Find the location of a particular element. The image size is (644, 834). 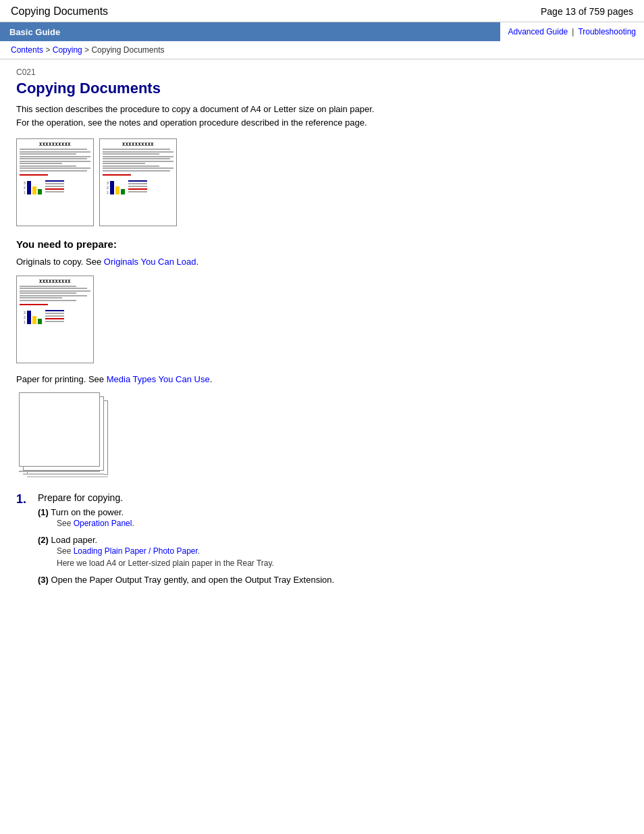

substep-3: (3) Open the Paper Output Tray gently, a… is located at coordinates (333, 579).